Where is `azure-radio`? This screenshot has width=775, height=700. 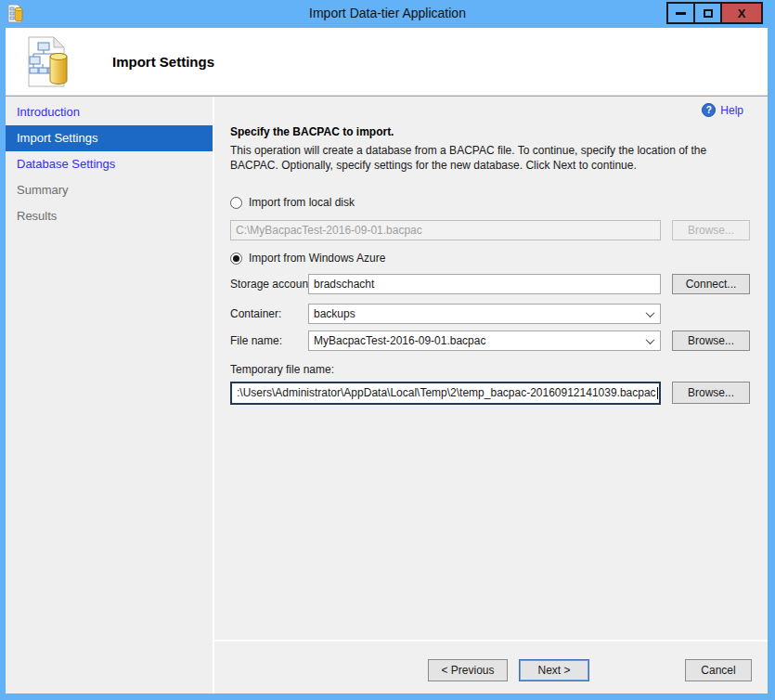 azure-radio is located at coordinates (236, 258).